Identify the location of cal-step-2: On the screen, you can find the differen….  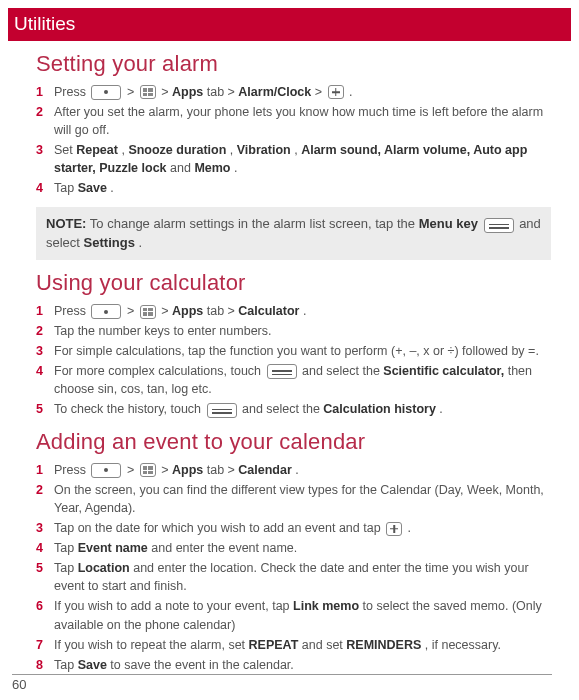
(294, 499).